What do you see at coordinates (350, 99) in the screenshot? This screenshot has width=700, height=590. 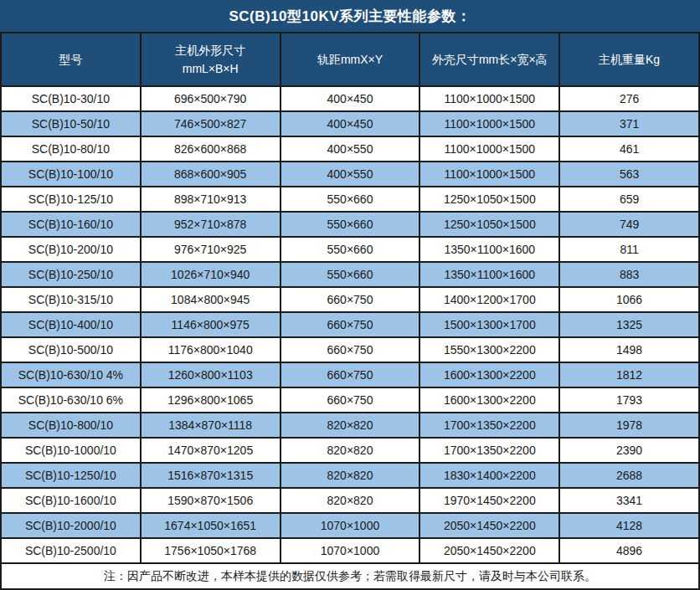 I see `table-row: SC(B)10-30/10696×500×790400×4501100×1000…` at bounding box center [350, 99].